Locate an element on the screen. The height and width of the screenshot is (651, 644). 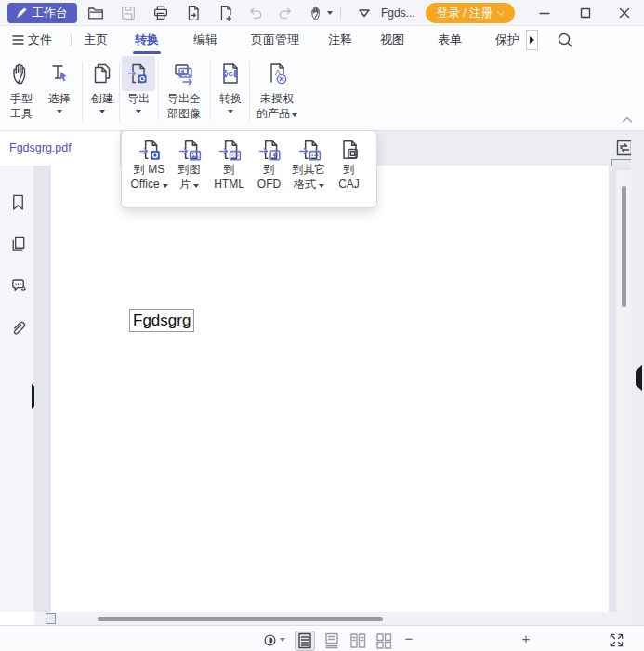
horizontal-scrollbar-box is located at coordinates (50, 618).